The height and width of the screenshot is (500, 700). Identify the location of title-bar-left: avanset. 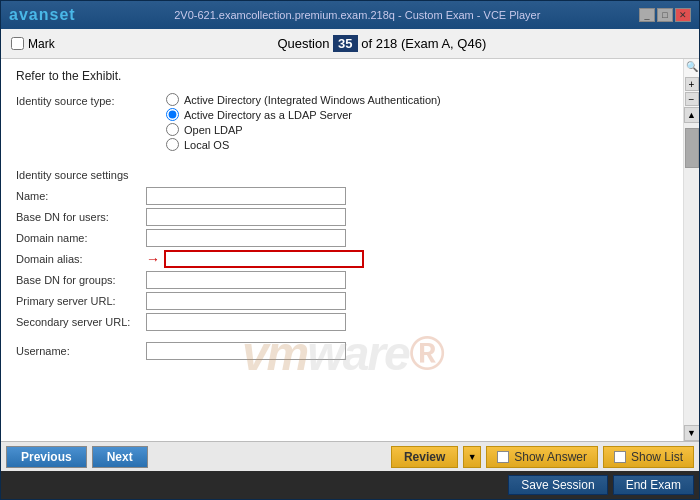
(42, 15).